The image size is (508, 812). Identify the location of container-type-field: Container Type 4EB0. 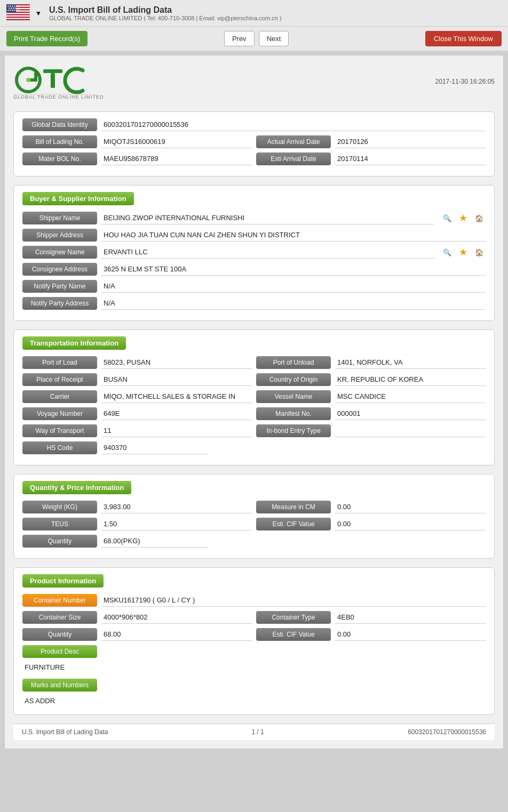
(371, 617).